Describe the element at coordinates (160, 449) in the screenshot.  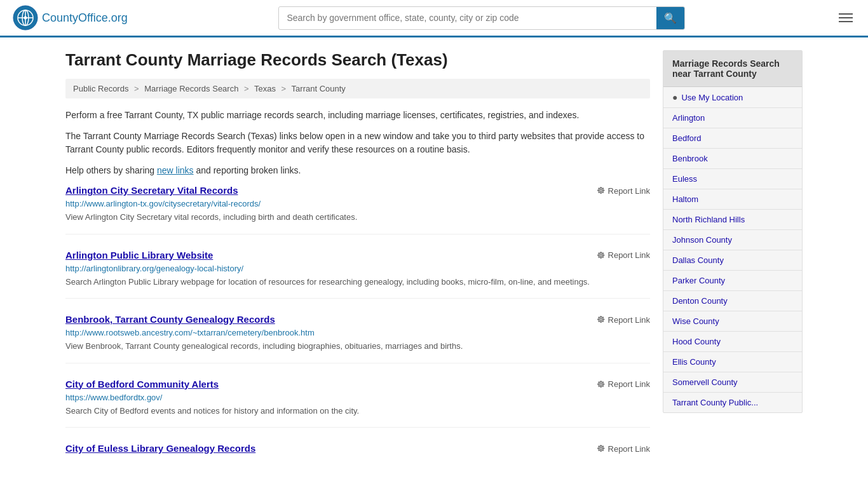
I see `result-title: City of Euless Library Genealogy Records` at that location.